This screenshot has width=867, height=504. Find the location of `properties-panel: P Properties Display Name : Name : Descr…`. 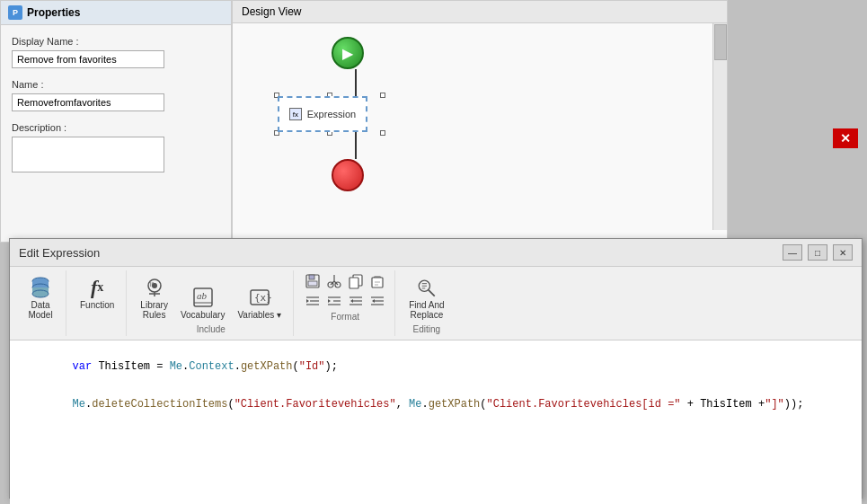

properties-panel: P Properties Display Name : Name : Descr… is located at coordinates (116, 121).